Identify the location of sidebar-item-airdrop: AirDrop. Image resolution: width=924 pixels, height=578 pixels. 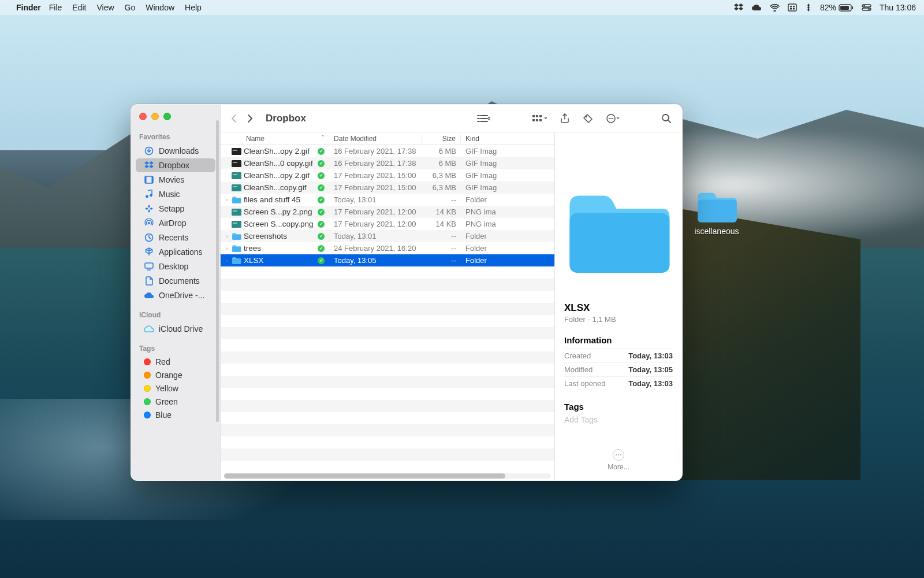
(176, 223).